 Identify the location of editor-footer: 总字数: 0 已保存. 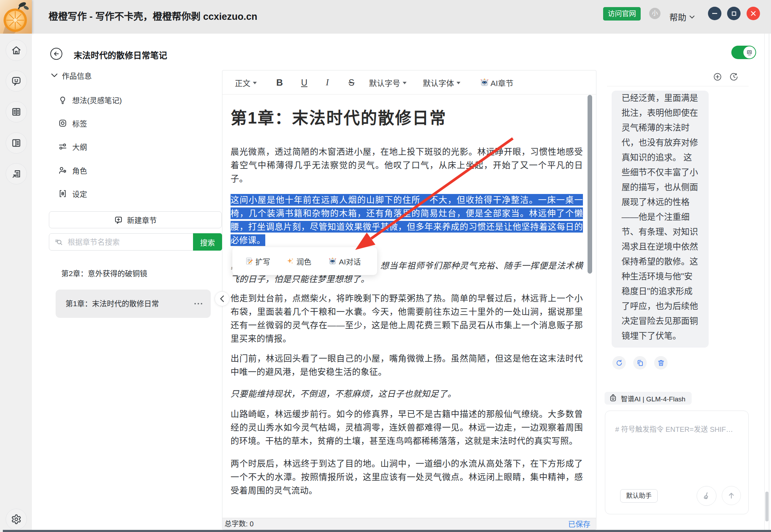
(409, 524).